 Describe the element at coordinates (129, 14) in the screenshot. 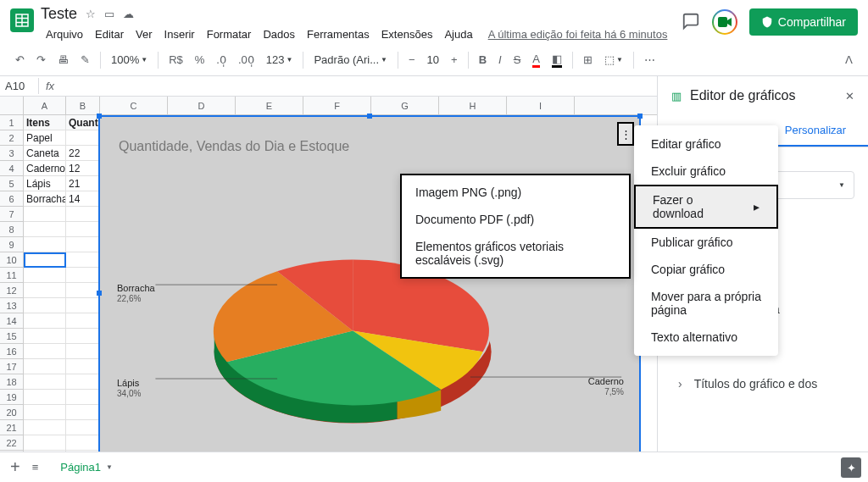

I see `cloud-icon: ☁` at that location.